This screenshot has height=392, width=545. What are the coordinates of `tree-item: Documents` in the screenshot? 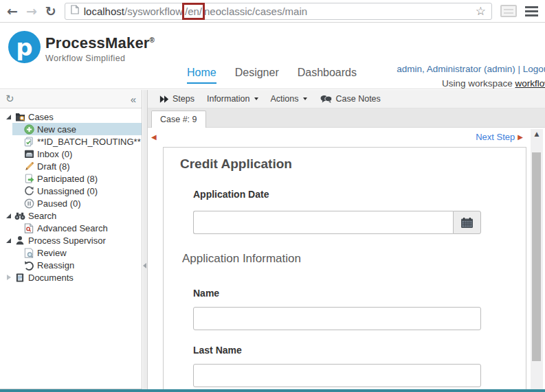 It's located at (71, 277).